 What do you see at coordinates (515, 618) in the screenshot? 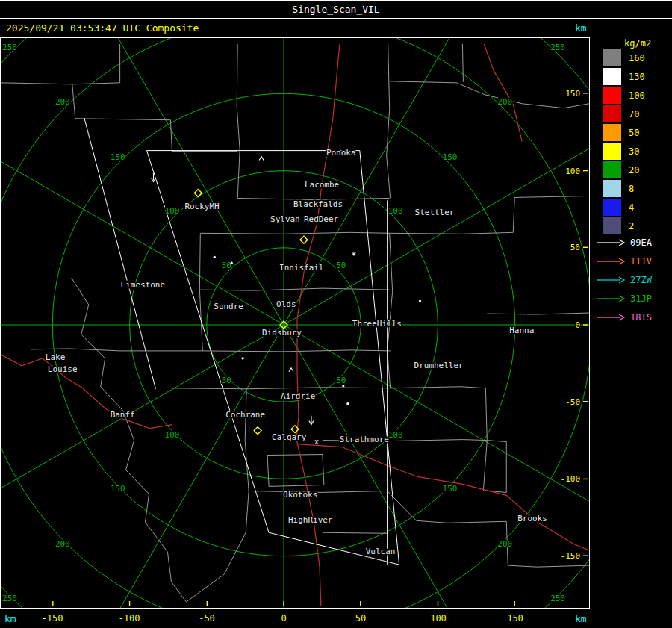
I see `bottom-axis-tick-label: 150` at bounding box center [515, 618].